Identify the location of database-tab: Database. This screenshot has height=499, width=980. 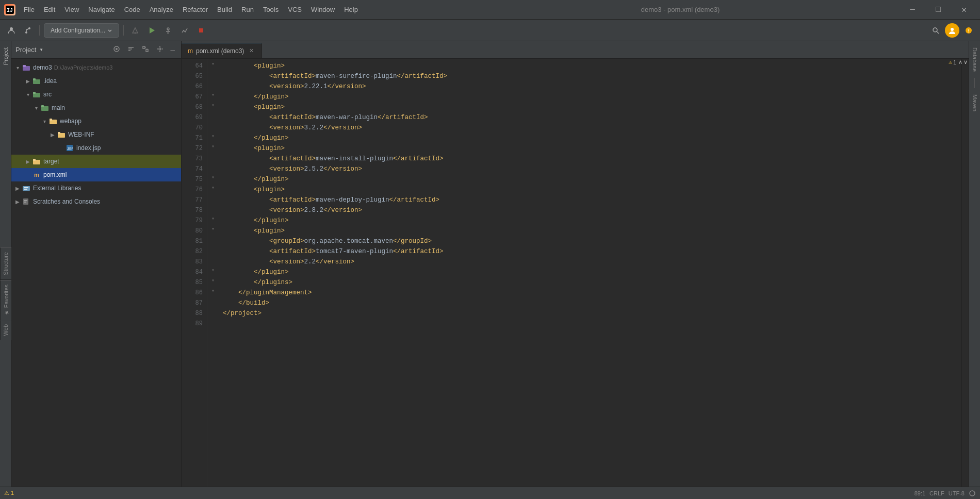
(975, 60).